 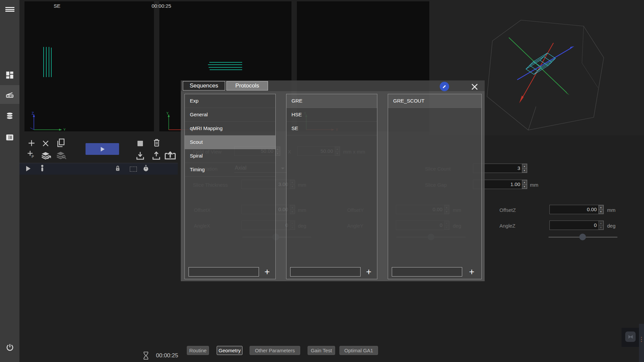 I want to click on corner-widget, so click(x=630, y=337).